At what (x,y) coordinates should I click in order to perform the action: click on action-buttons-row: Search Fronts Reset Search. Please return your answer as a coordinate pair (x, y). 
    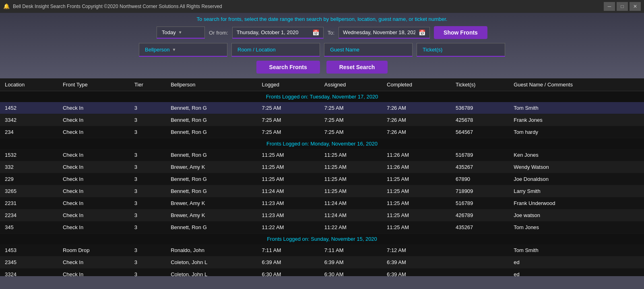
    Looking at the image, I should click on (322, 67).